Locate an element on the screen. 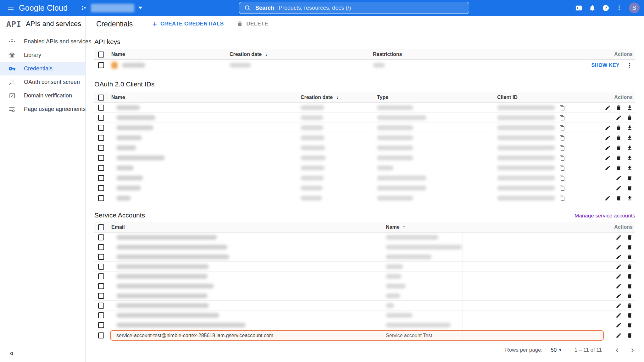  google-cloud-logo: Google Cloud is located at coordinates (43, 8).